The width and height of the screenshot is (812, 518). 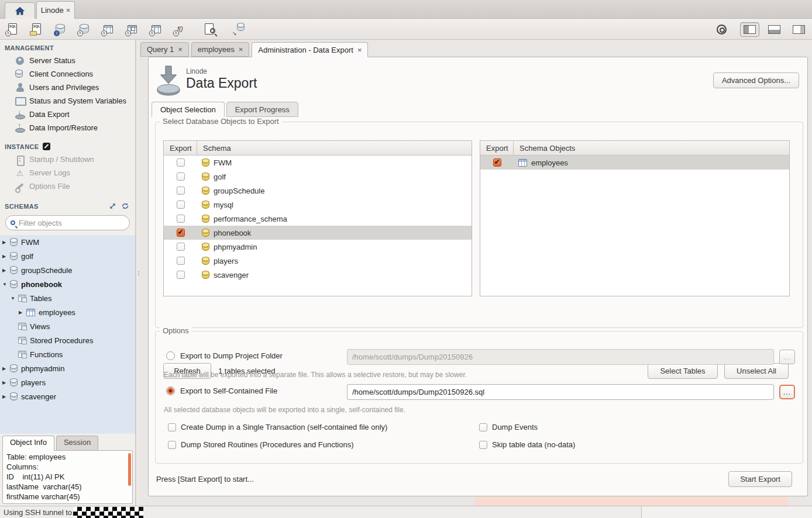 I want to click on create-schema-button, so click(x=84, y=29).